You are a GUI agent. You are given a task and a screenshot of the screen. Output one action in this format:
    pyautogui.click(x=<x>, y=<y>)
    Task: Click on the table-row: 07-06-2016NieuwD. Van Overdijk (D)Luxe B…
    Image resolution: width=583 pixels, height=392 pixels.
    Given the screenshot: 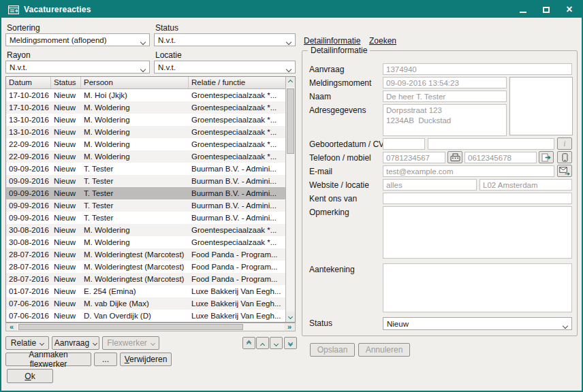 What is the action you would take?
    pyautogui.click(x=146, y=316)
    